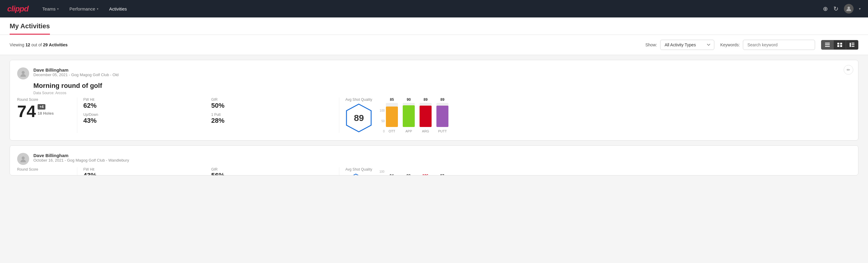 Image resolution: width=868 pixels, height=263 pixels. Describe the element at coordinates (208, 171) in the screenshot. I see `fairway-stats-partial: FW Hit 43% GIR 56%` at that location.